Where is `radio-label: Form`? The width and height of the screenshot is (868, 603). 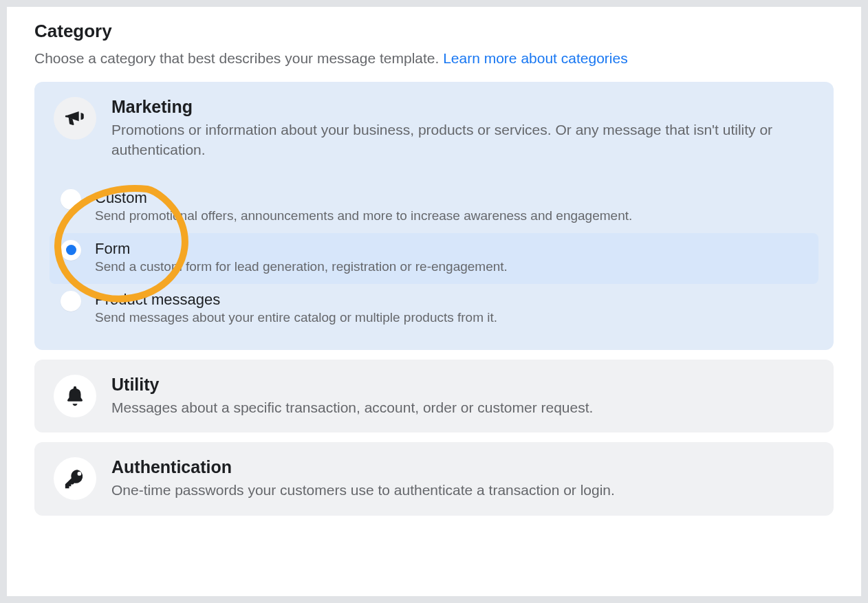
radio-label: Form is located at coordinates (455, 249).